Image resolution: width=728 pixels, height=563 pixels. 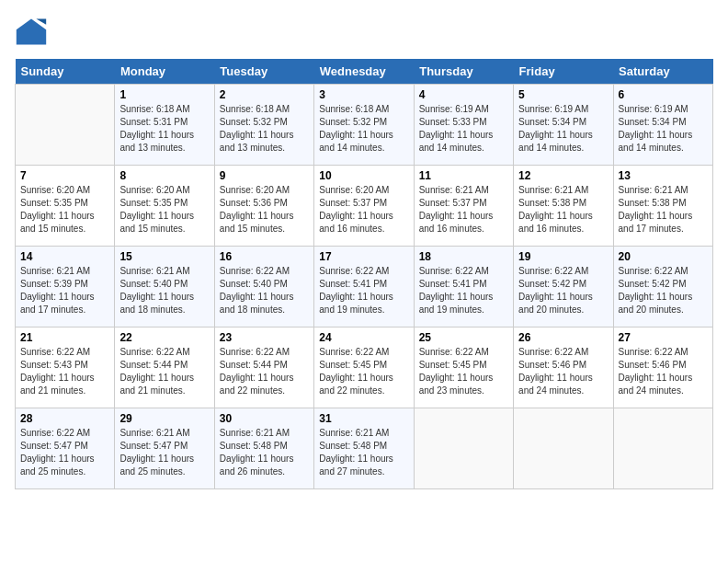 I want to click on day-number: 5, so click(x=563, y=95).